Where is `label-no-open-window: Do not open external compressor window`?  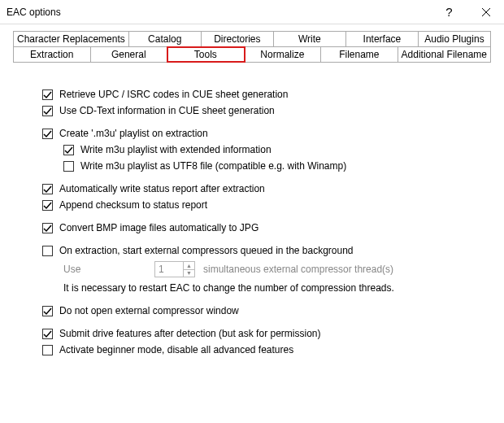 label-no-open-window: Do not open external compressor window is located at coordinates (150, 311).